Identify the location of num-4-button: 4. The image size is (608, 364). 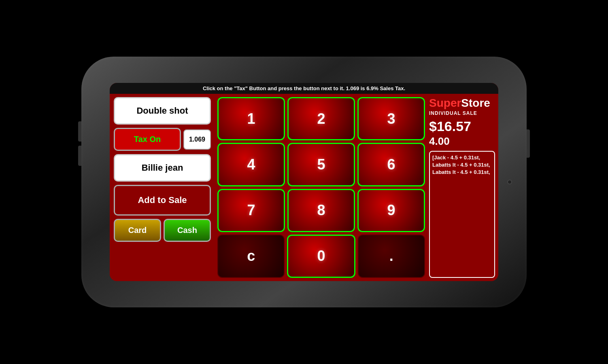
(251, 164).